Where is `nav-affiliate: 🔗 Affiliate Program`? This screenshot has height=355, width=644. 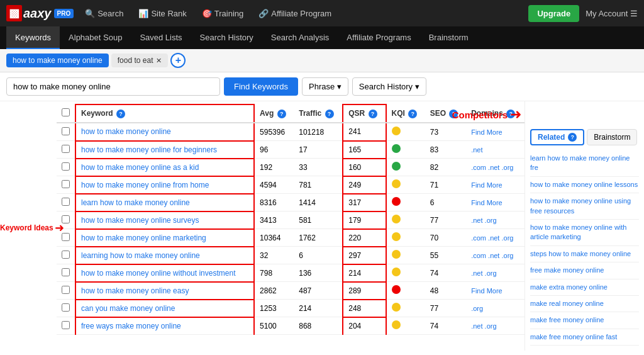 nav-affiliate: 🔗 Affiliate Program is located at coordinates (295, 13).